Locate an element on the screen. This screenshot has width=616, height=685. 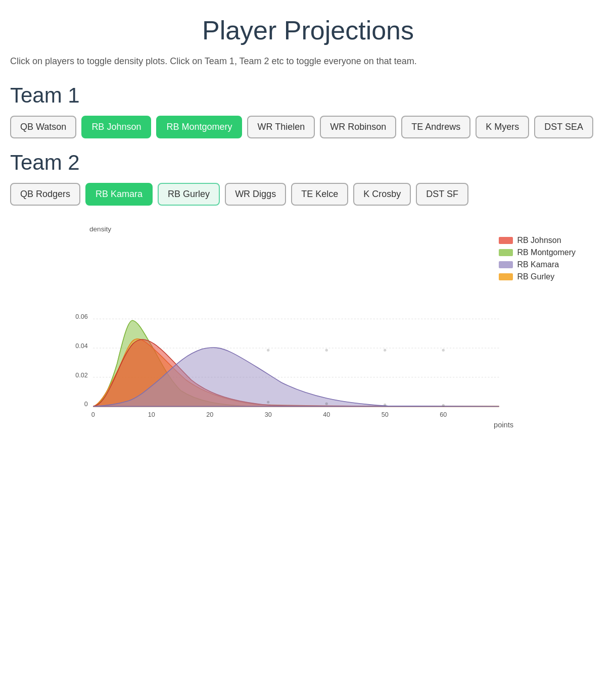
svg-text: 0.04 is located at coordinates (82, 346).